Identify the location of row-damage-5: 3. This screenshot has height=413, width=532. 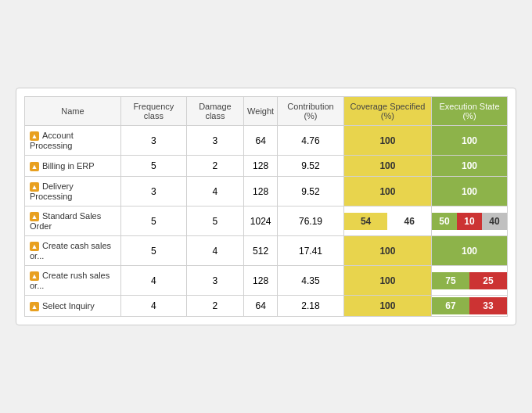
(214, 281).